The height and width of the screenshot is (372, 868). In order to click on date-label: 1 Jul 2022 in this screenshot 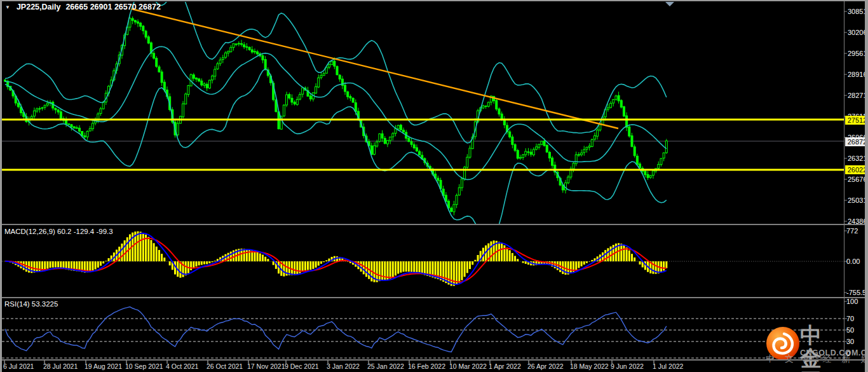, I will do `click(668, 366)`.